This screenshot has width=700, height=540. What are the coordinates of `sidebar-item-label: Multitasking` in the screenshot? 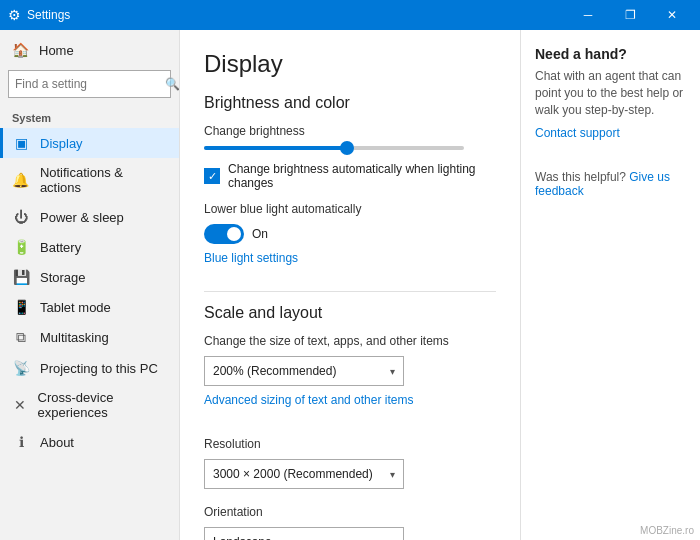 It's located at (74, 338).